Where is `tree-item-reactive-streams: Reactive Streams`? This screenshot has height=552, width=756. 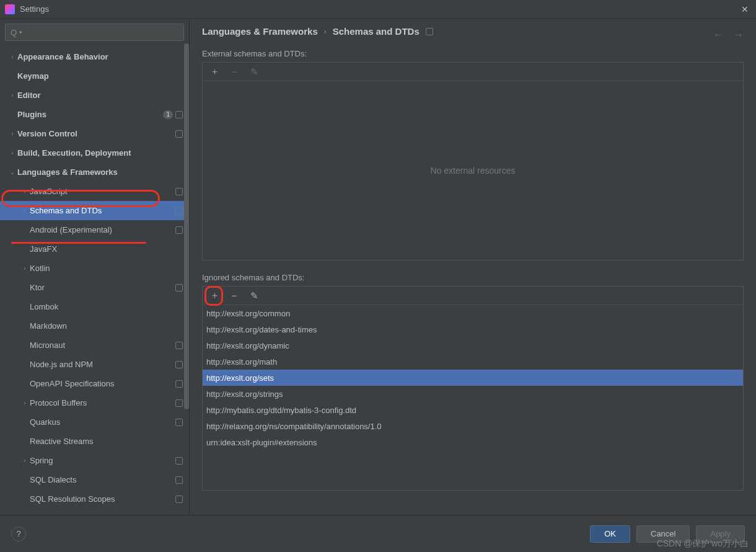
tree-item-reactive-streams: Reactive Streams is located at coordinates (94, 442).